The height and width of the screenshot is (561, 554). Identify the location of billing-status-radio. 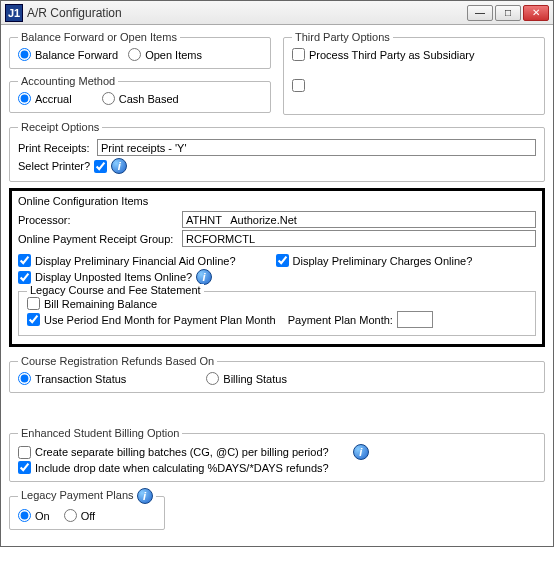
(212, 378).